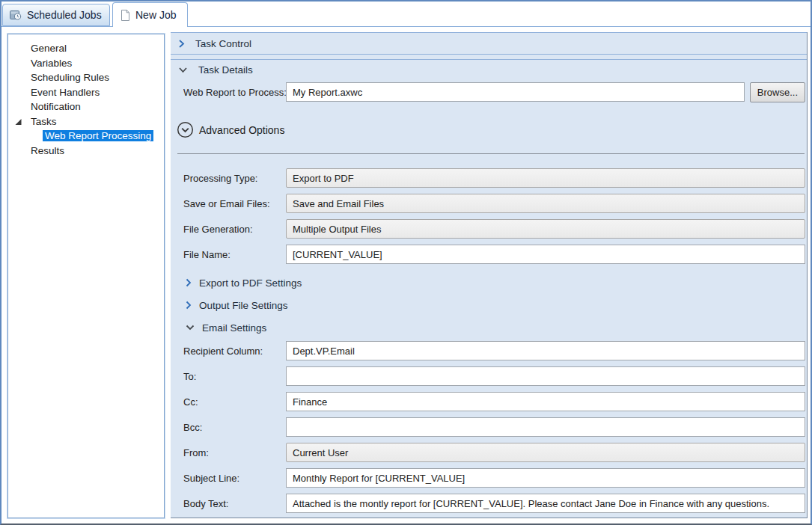 Image resolution: width=812 pixels, height=525 pixels. Describe the element at coordinates (250, 283) in the screenshot. I see `subsection-label: Export to PDF Settings` at that location.